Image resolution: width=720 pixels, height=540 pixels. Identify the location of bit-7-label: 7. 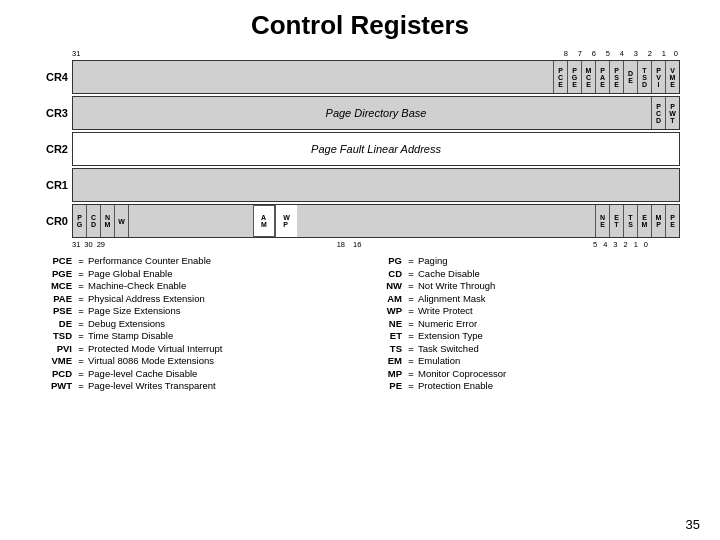
(580, 54).